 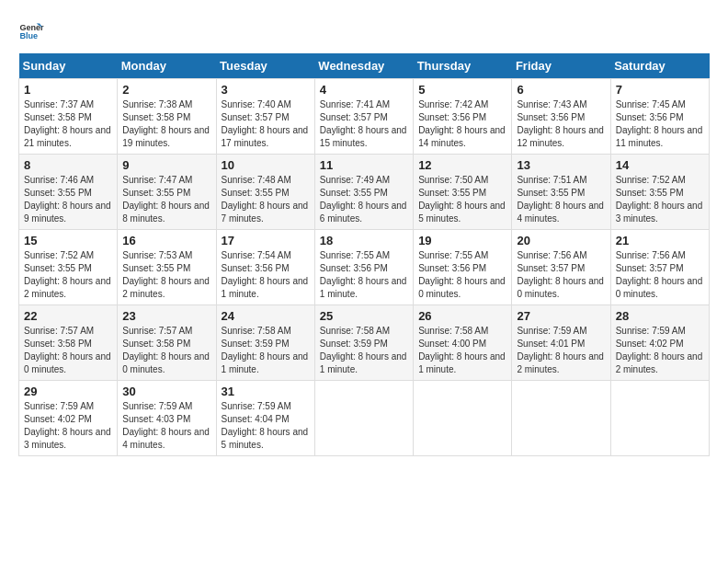 I want to click on calendar-cell: 26 Sunrise: 7:58 AMSunset: 4:00 PMDaylig…, so click(x=463, y=343).